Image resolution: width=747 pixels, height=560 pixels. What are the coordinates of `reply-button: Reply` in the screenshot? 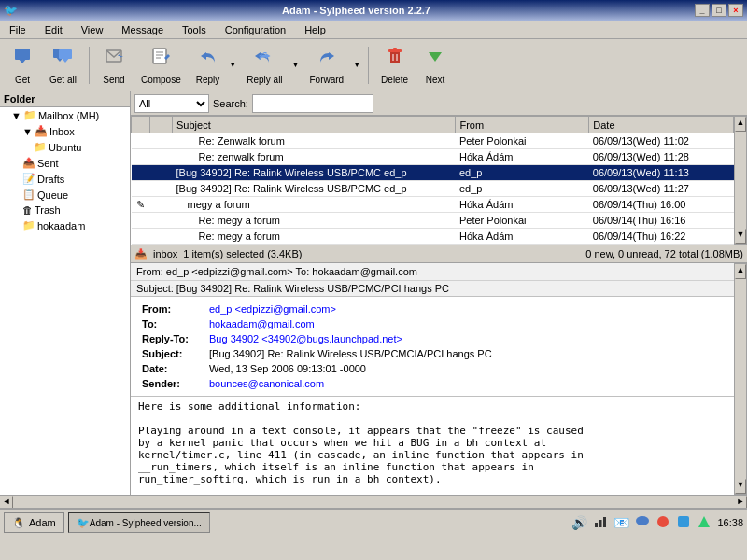 It's located at (208, 65).